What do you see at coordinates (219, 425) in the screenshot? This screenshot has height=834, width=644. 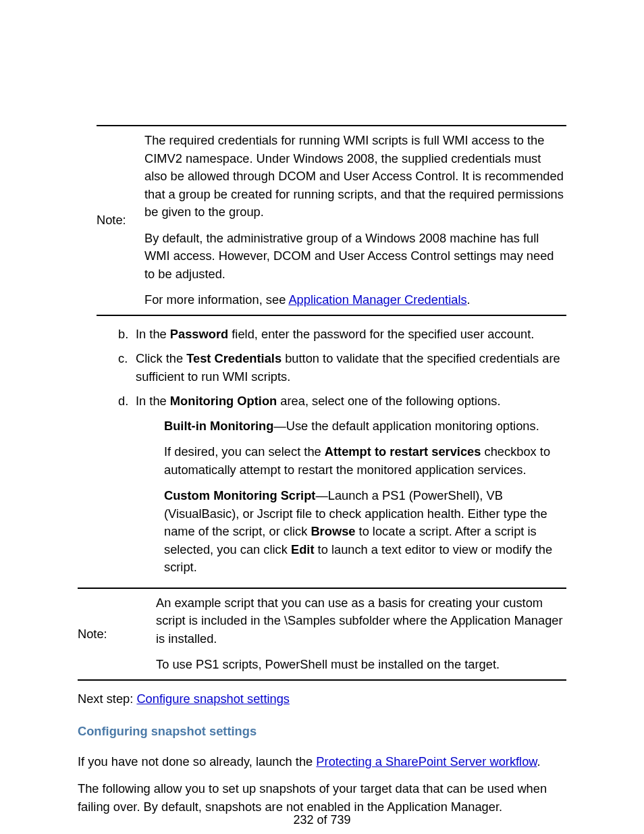 I see `bold-builtin-monitoring: Built-in Monitoring` at bounding box center [219, 425].